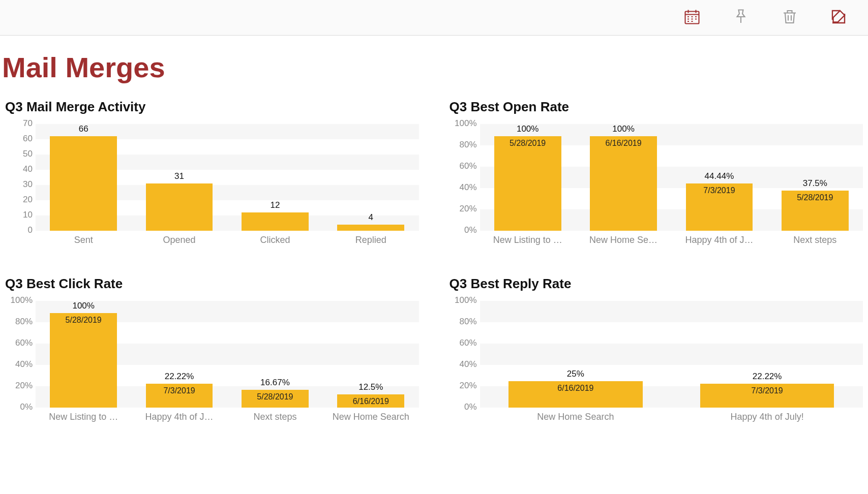 The width and height of the screenshot is (868, 494). Describe the element at coordinates (623, 177) in the screenshot. I see `bar-column: 100%6/16/2019` at that location.